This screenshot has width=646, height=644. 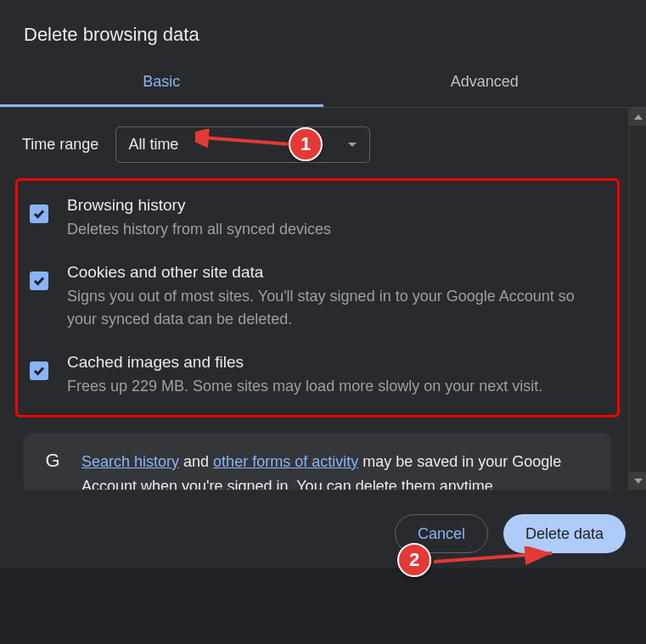 What do you see at coordinates (638, 117) in the screenshot?
I see `scroll-up-button` at bounding box center [638, 117].